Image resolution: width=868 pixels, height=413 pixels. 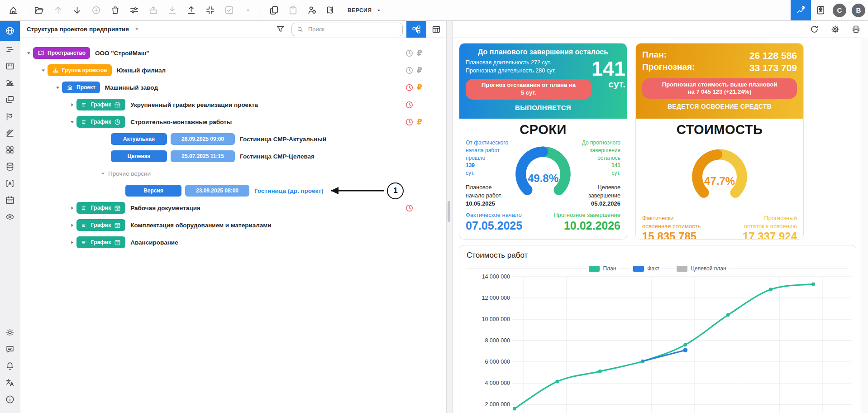 What do you see at coordinates (122, 53) in the screenshot?
I see `item-name: ООО "СтройМаш"` at bounding box center [122, 53].